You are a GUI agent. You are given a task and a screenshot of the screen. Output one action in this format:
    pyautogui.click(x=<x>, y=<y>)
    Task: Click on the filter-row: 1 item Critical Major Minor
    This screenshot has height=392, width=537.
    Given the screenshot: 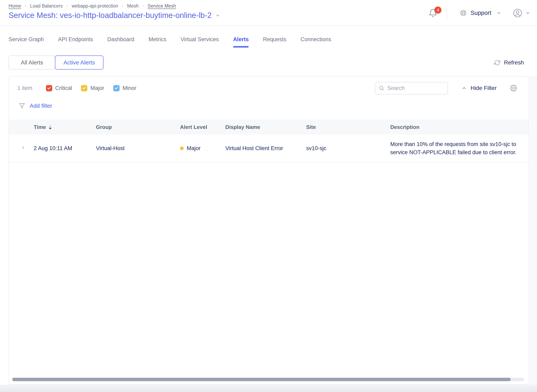 What is the action you would take?
    pyautogui.click(x=267, y=88)
    